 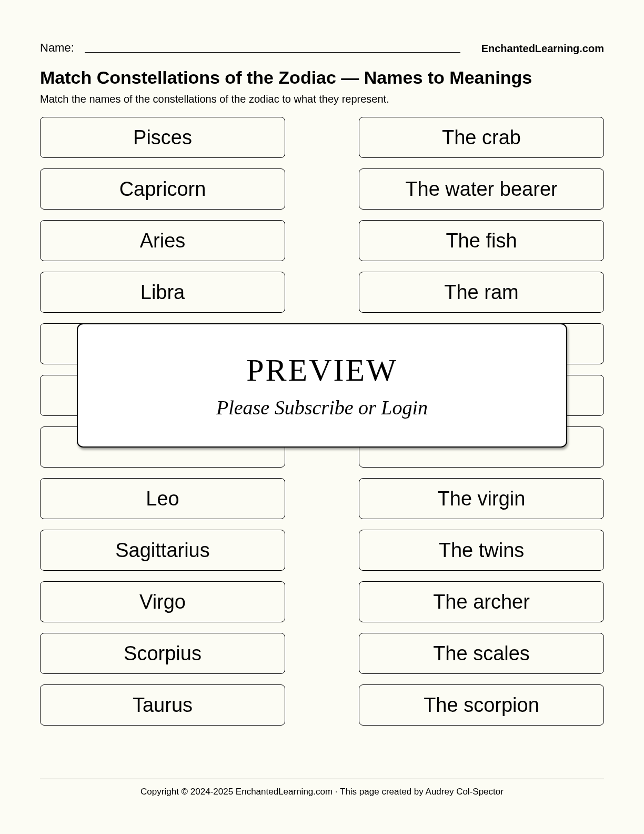 I want to click on overlay-title: PREVIEW, so click(x=322, y=371).